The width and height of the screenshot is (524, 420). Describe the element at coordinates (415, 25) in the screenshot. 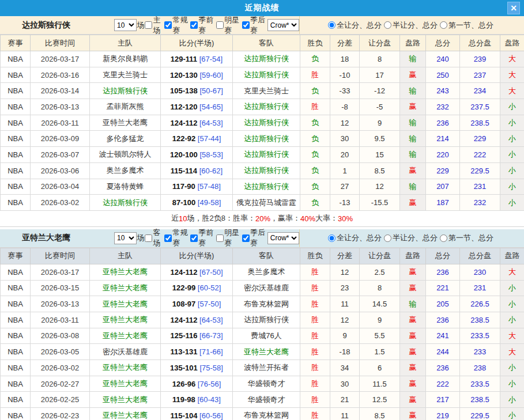

I see `odds-type-radio-text: 半让分、总分` at that location.